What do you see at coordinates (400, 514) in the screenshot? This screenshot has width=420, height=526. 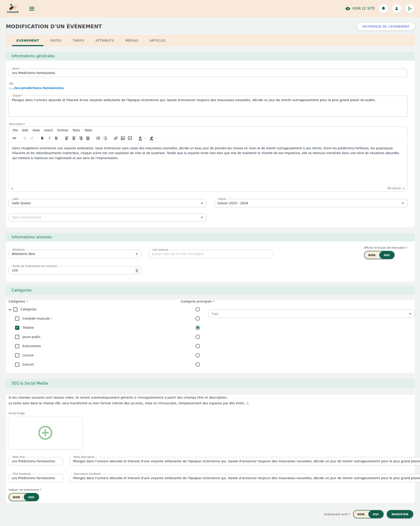 I see `modifier-button: MODIFIER` at bounding box center [400, 514].